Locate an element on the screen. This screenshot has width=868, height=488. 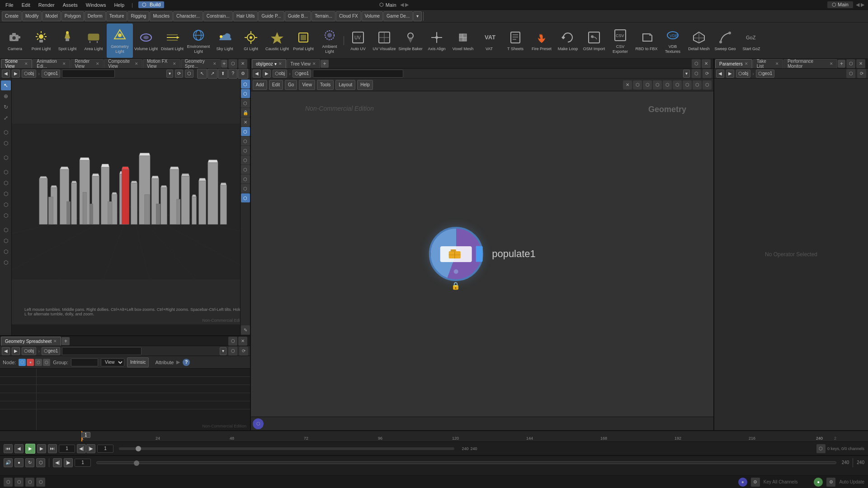
right-nav-obj: ⬡ obj is located at coordinates (743, 74).